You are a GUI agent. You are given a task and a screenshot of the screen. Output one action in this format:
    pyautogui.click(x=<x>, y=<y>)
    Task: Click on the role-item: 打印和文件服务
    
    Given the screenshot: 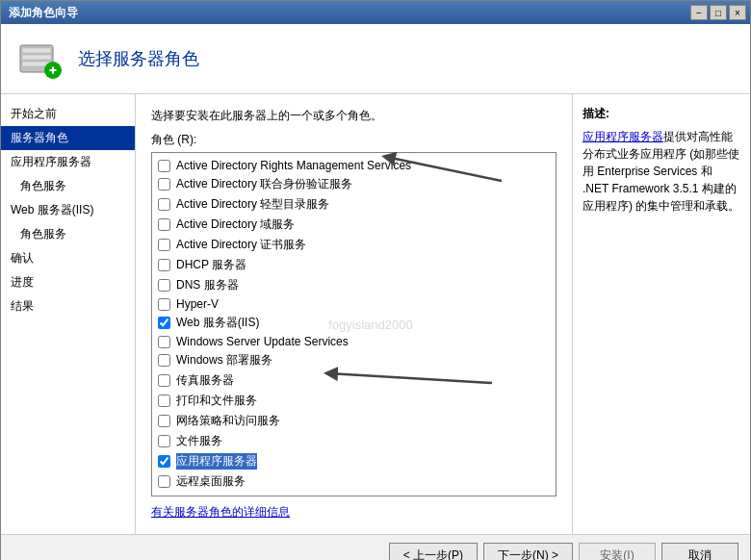 What is the action you would take?
    pyautogui.click(x=354, y=400)
    